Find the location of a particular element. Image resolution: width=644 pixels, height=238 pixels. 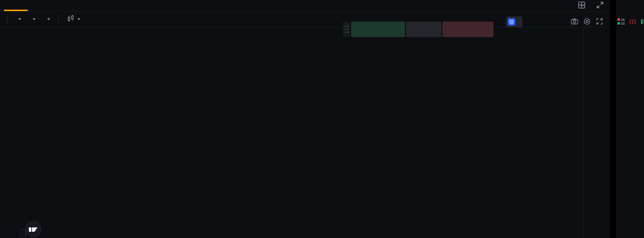

drawing-toolbar is located at coordinates (10, 133).